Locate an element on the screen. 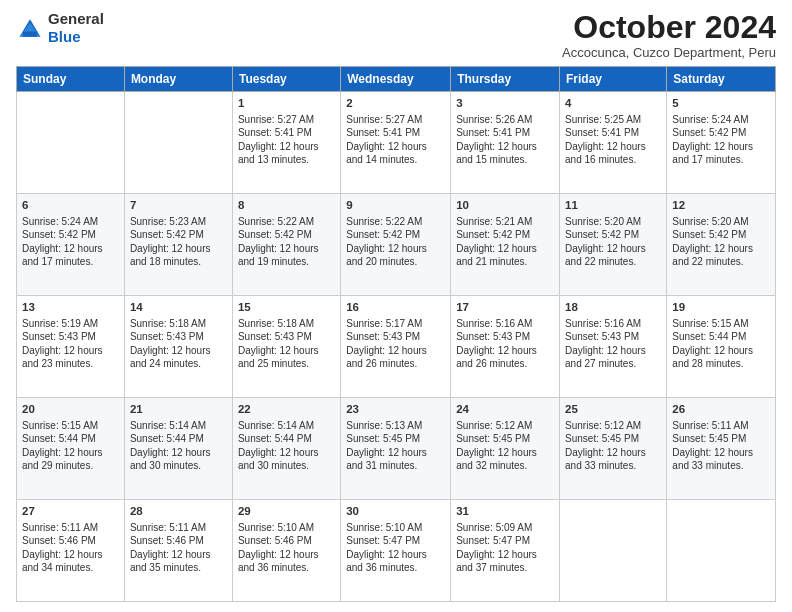  day-number: 4 is located at coordinates (613, 104).